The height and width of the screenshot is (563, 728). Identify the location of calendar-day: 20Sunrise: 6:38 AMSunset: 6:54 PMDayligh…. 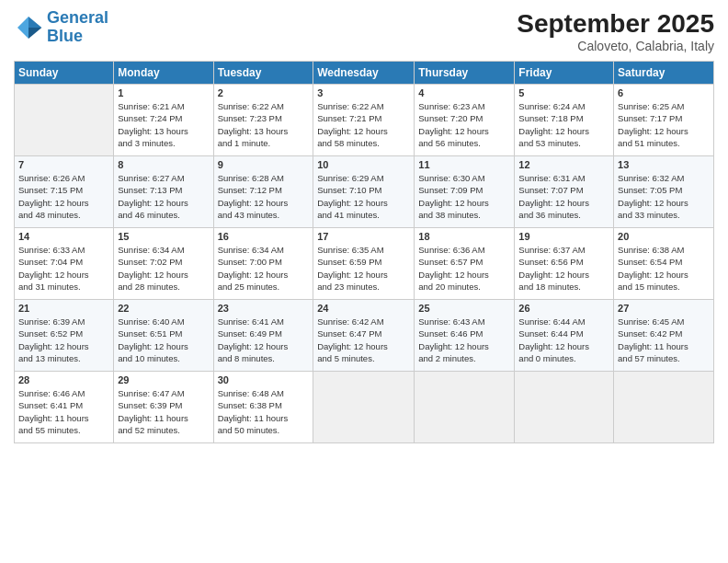
(664, 264).